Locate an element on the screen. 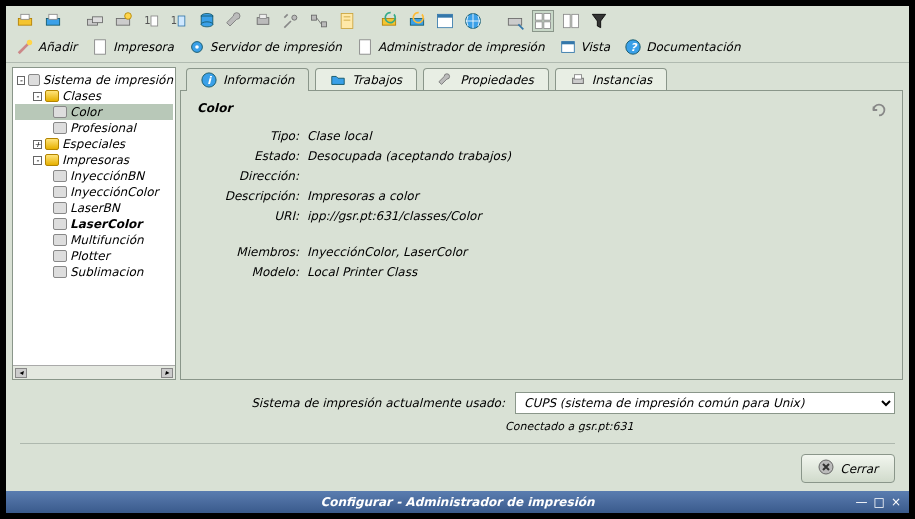  tree-folder-impresoras: -Impresoras is located at coordinates (94, 160).